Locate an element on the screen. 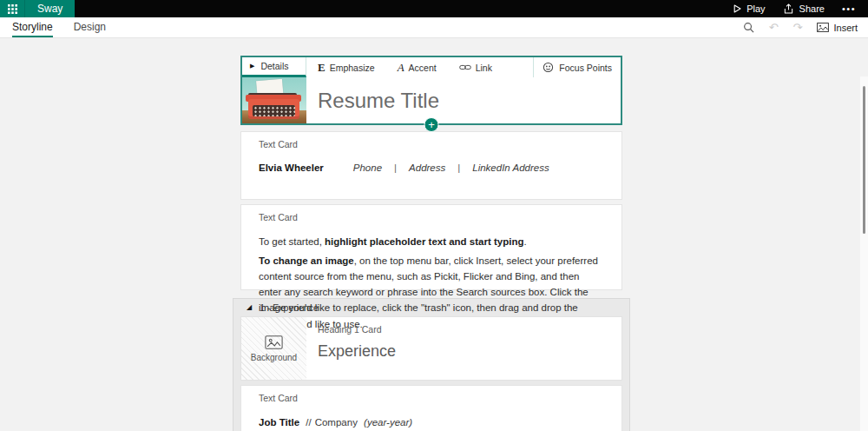 The height and width of the screenshot is (431, 868). menu-bar: Storyline Design ↶ ↷ Insert is located at coordinates (434, 28).